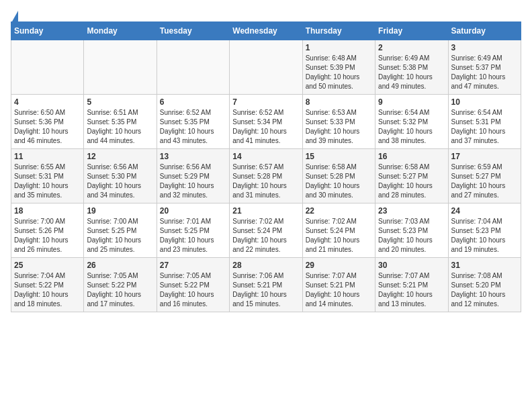 This screenshot has height=411, width=532. What do you see at coordinates (485, 265) in the screenshot?
I see `day-number: 31` at bounding box center [485, 265].